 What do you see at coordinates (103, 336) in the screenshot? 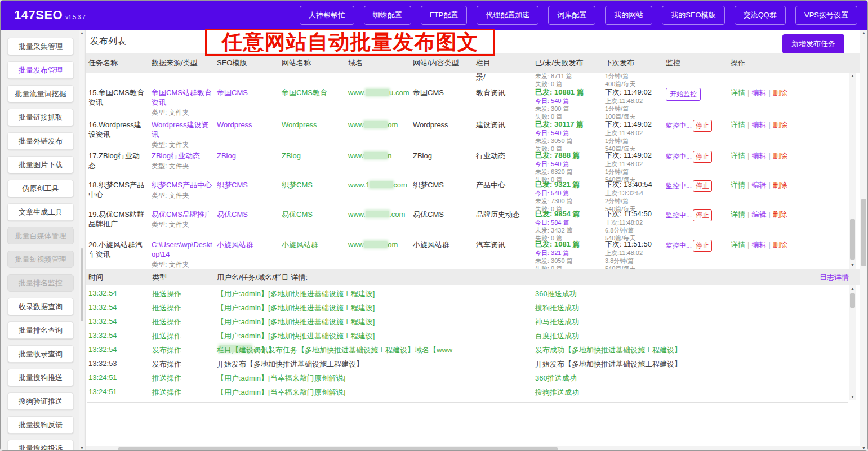
I see `log-time: 13:32:54` at bounding box center [103, 336].